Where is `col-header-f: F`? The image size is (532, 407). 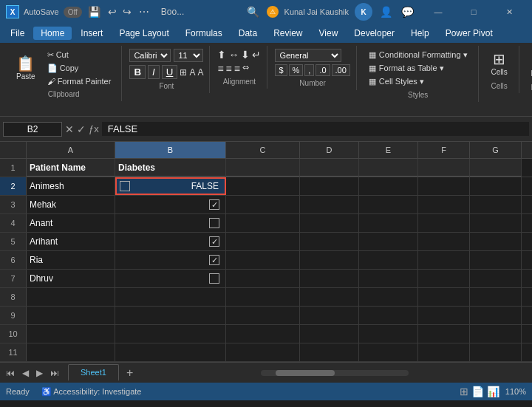
col-header-f: F is located at coordinates (444, 150).